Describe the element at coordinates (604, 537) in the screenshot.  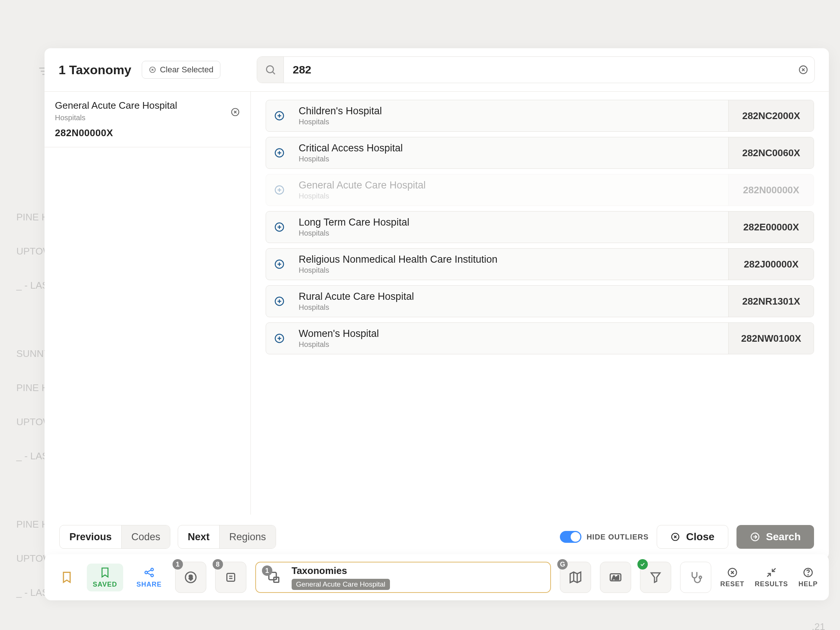
I see `hide-outliers-toggle: HIDE OUTLIERS` at that location.